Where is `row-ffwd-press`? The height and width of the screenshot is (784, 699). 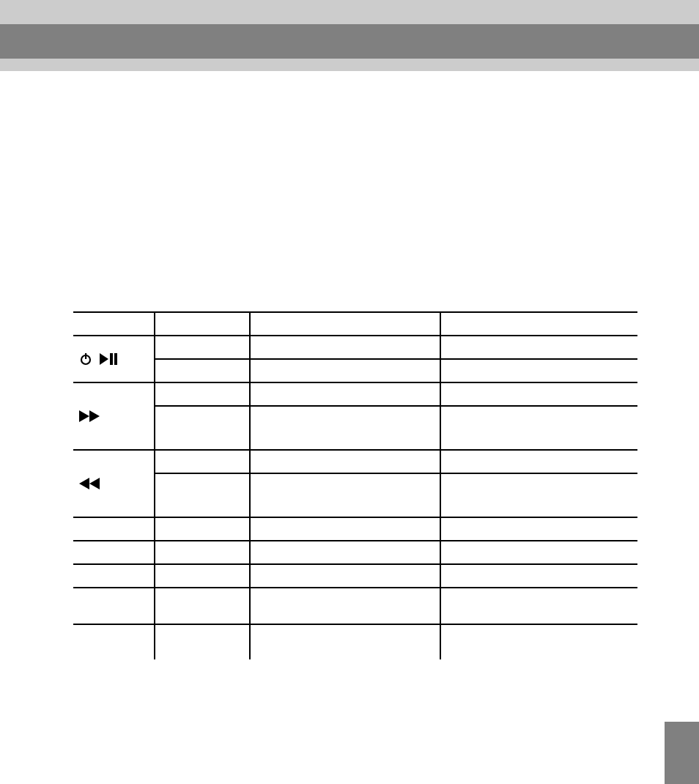
row-ffwd-press is located at coordinates (355, 394).